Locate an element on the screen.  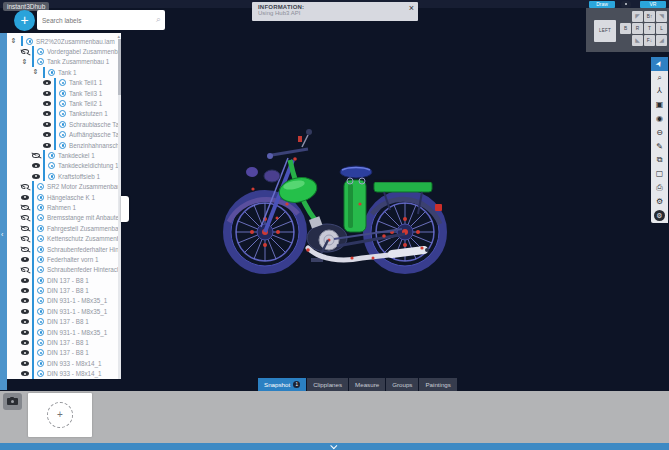
view-cube-cell-T: T is located at coordinates (650, 28).